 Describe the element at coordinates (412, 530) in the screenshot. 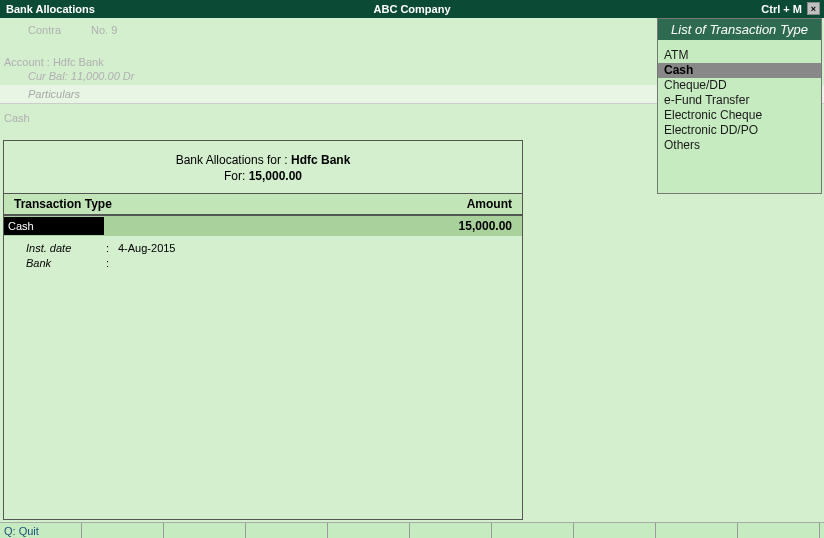

I see `bottom-button-bar: Q: Quit` at that location.